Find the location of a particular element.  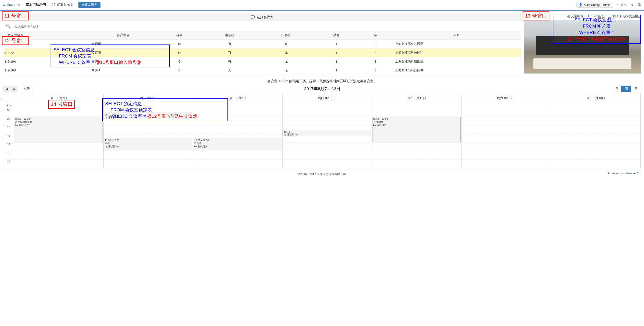

table-row: 1-2-16A西庐A6有无13上海张江高科技园区 is located at coordinates (262, 61).